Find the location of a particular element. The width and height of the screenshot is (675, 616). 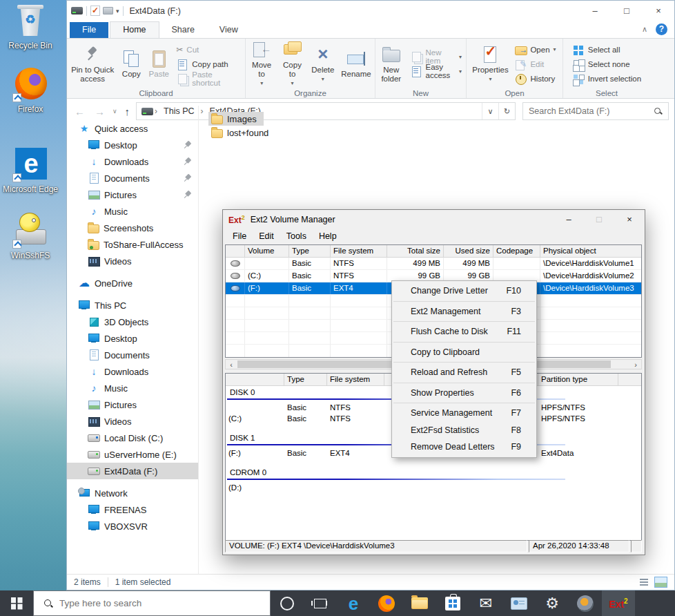

taskbar-edge-button: e is located at coordinates (353, 604).